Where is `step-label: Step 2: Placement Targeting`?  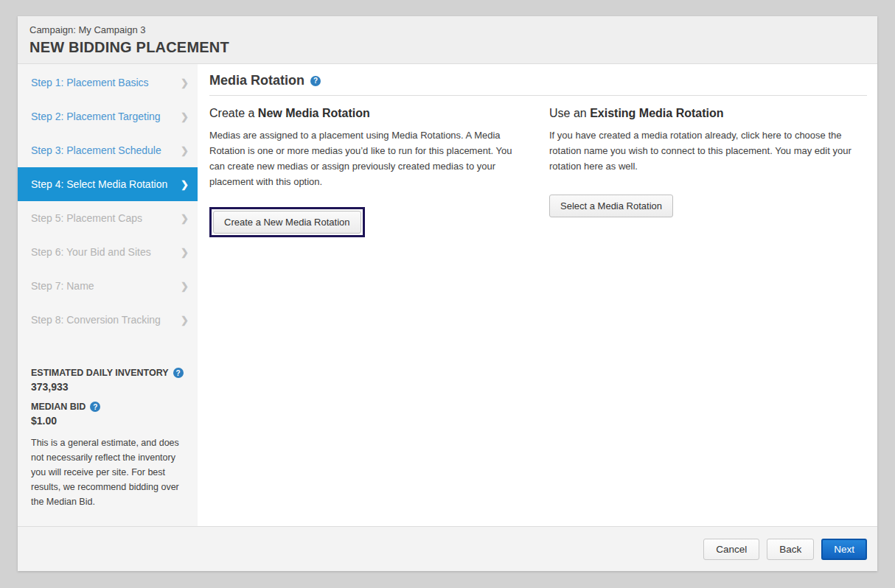 step-label: Step 2: Placement Targeting is located at coordinates (106, 116).